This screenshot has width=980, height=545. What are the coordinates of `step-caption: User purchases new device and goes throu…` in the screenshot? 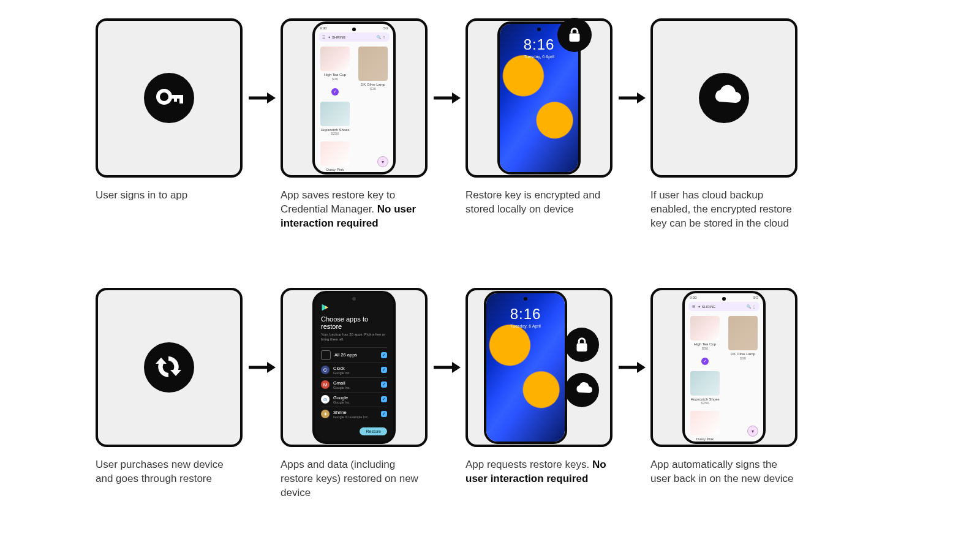 It's located at (169, 472).